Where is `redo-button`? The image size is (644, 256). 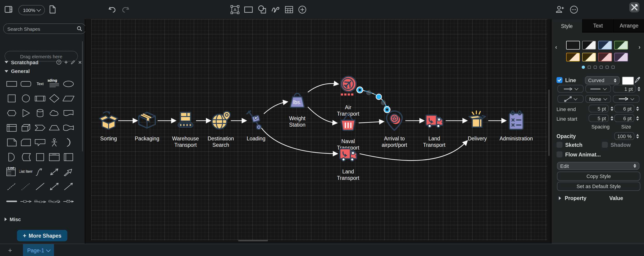 redo-button is located at coordinates (126, 10).